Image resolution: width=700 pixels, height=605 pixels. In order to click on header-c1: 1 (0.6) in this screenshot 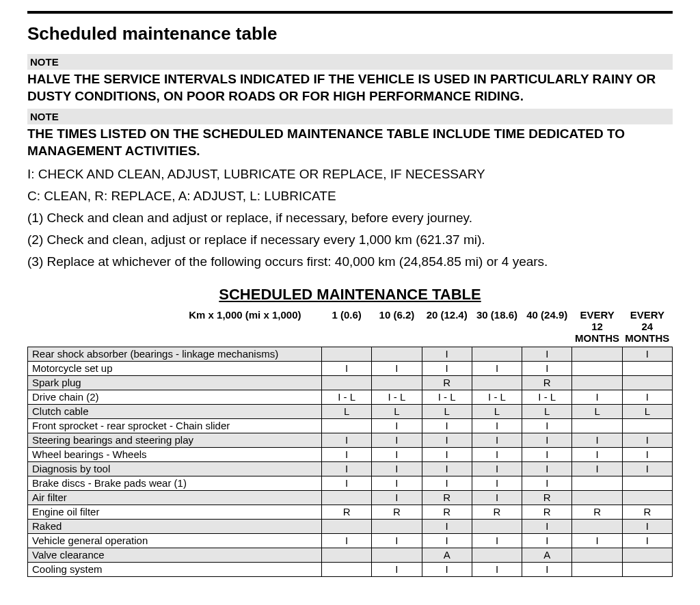, I will do `click(347, 327)`.